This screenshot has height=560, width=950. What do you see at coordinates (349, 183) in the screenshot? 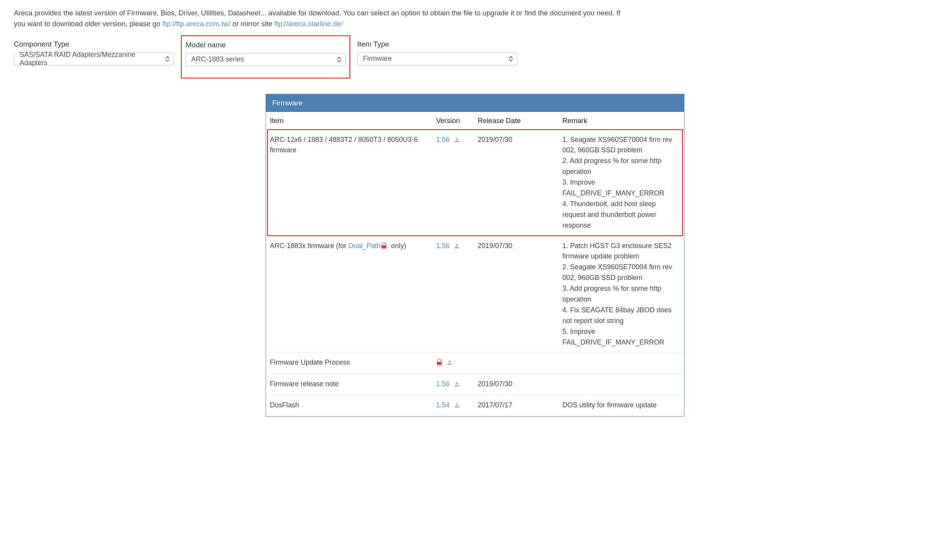
I see `cell-item: ARC-12x6 / 1883 / 4883T2 / 8050T3 / 8050…` at bounding box center [349, 183].